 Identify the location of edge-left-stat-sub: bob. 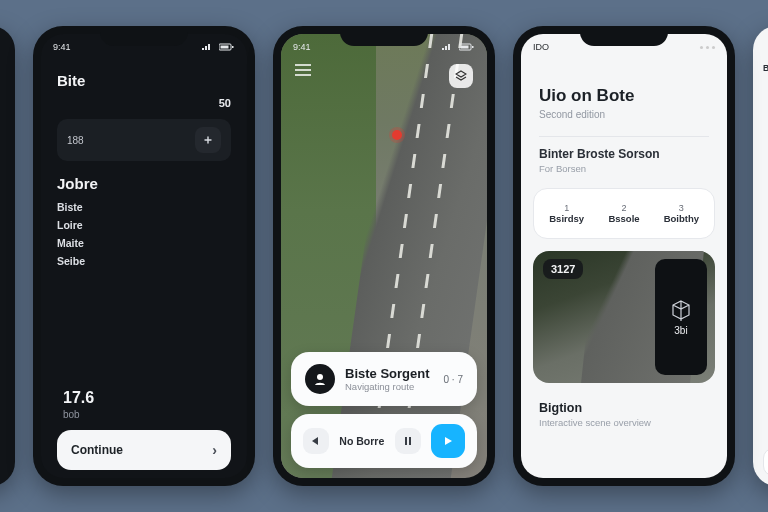
(2, 470).